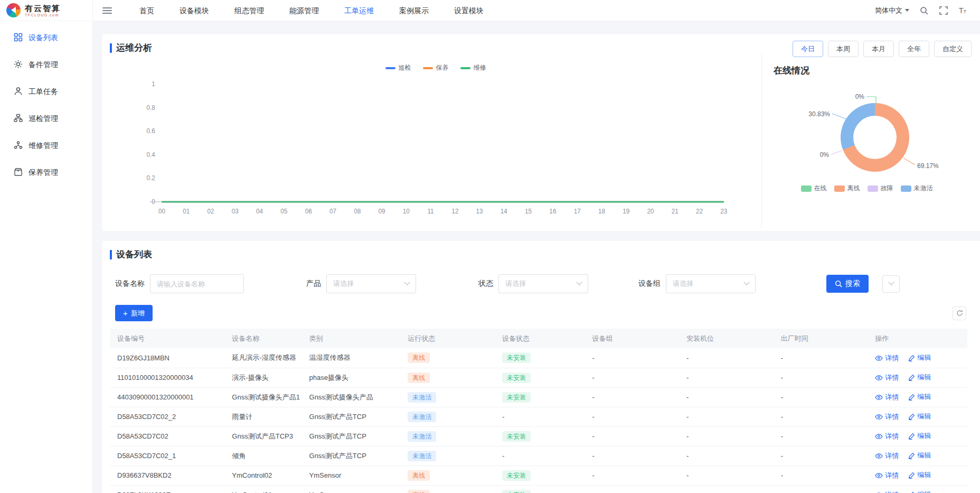 The width and height of the screenshot is (980, 493). What do you see at coordinates (43, 38) in the screenshot?
I see `sidebar-item-label: 设备列表` at bounding box center [43, 38].